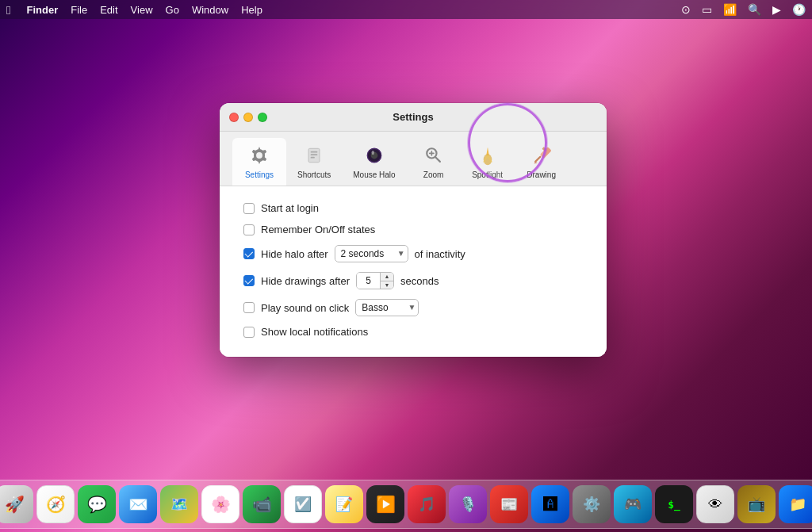 This screenshot has height=532, width=812. What do you see at coordinates (259, 174) in the screenshot?
I see `settings-tab-label: Settings` at bounding box center [259, 174].